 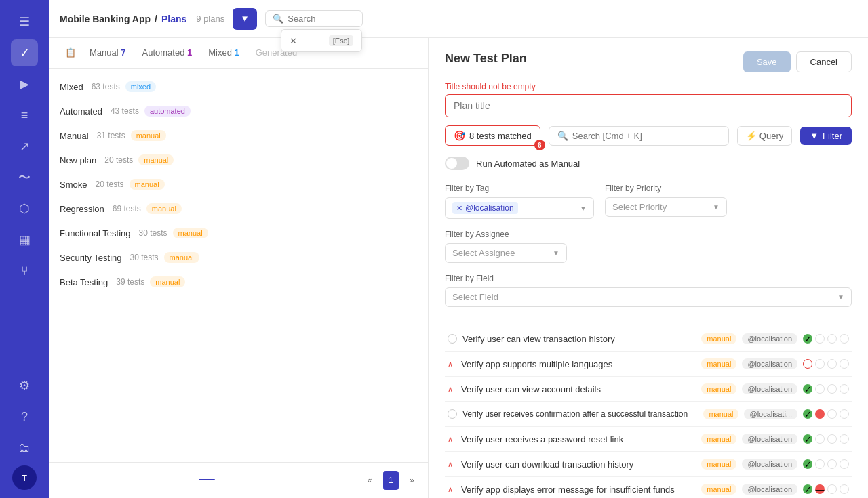 What do you see at coordinates (556, 253) in the screenshot?
I see `assignee-chevron-icon: ▼` at bounding box center [556, 253].